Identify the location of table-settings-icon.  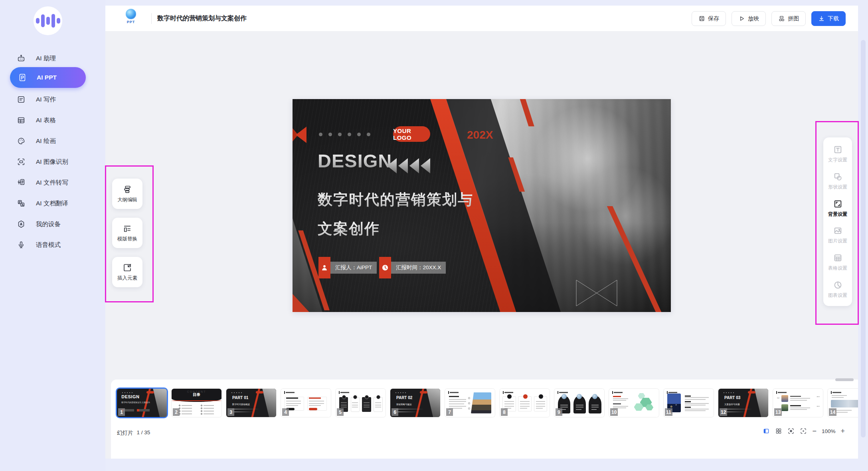
(838, 258).